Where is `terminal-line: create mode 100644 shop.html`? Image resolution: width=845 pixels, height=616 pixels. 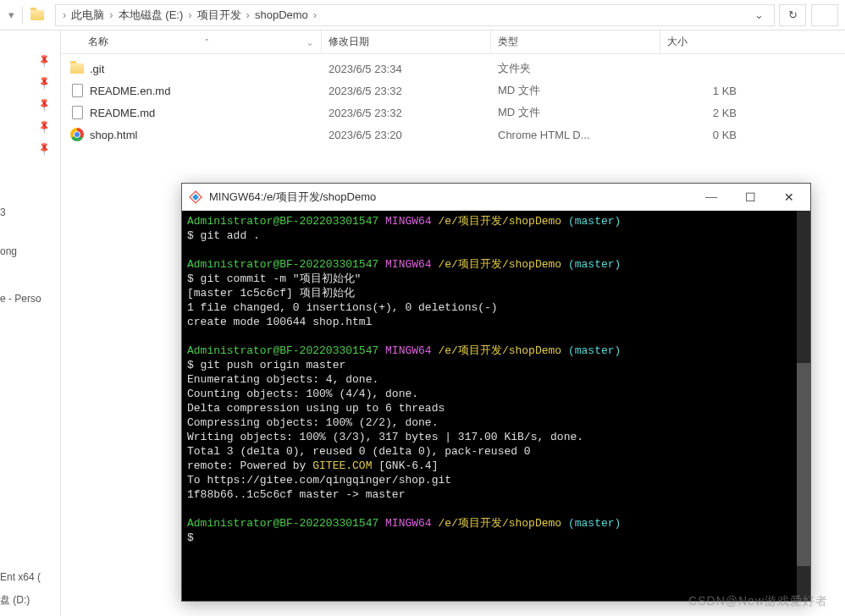 terminal-line: create mode 100644 shop.html is located at coordinates (496, 322).